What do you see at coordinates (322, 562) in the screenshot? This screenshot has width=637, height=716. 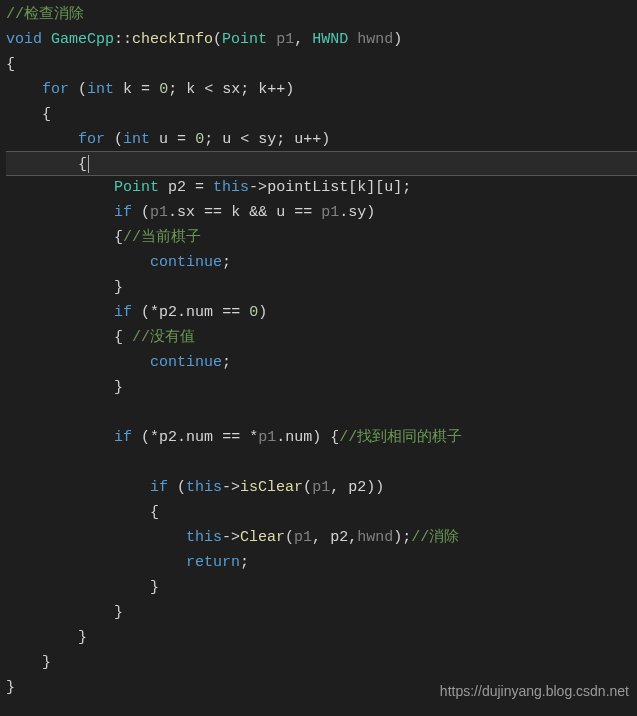 I see `code-line: return;` at bounding box center [322, 562].